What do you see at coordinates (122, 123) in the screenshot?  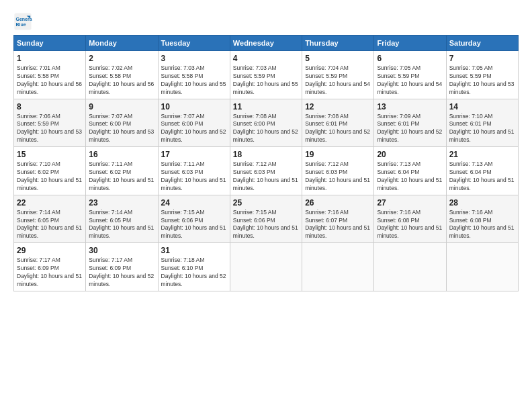 I see `calendar-cell: 9Sunrise: 7:07 AMSunset: 6:00 PMDaylight…` at bounding box center [122, 123].